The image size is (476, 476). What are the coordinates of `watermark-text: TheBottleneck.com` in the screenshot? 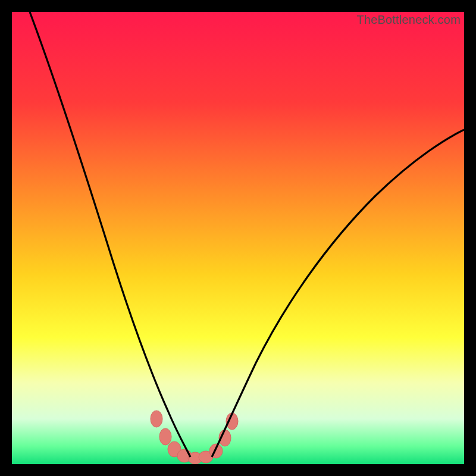 It's located at (408, 20).